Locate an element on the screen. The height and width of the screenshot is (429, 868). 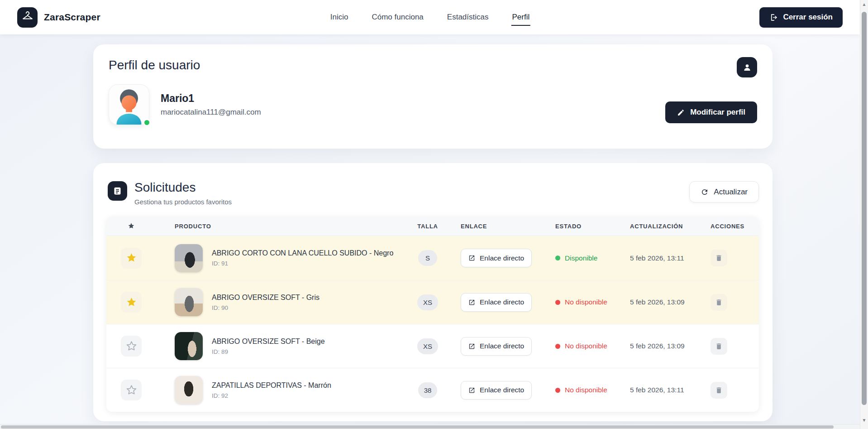
main-nav: Inicio Cómo funciona Estadísticas Perfil is located at coordinates (430, 17).